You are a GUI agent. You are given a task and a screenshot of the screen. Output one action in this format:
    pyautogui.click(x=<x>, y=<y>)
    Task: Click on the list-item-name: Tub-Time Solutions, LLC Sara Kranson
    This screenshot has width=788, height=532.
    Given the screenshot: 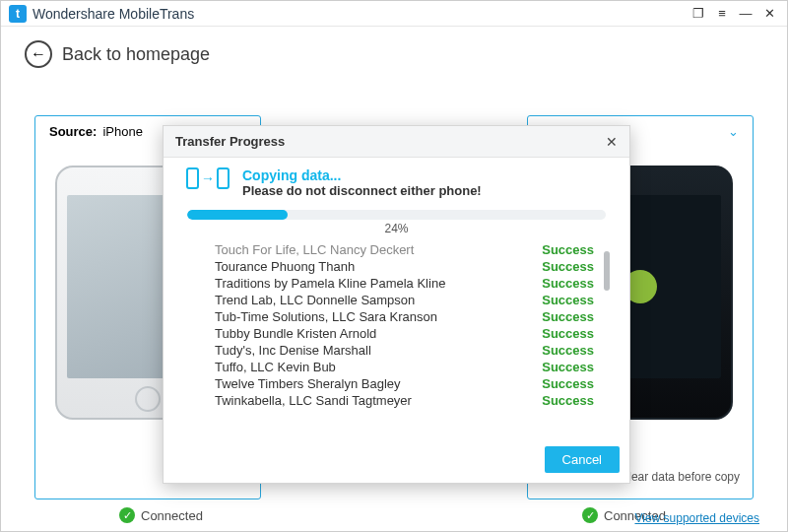 What is the action you would take?
    pyautogui.click(x=378, y=317)
    